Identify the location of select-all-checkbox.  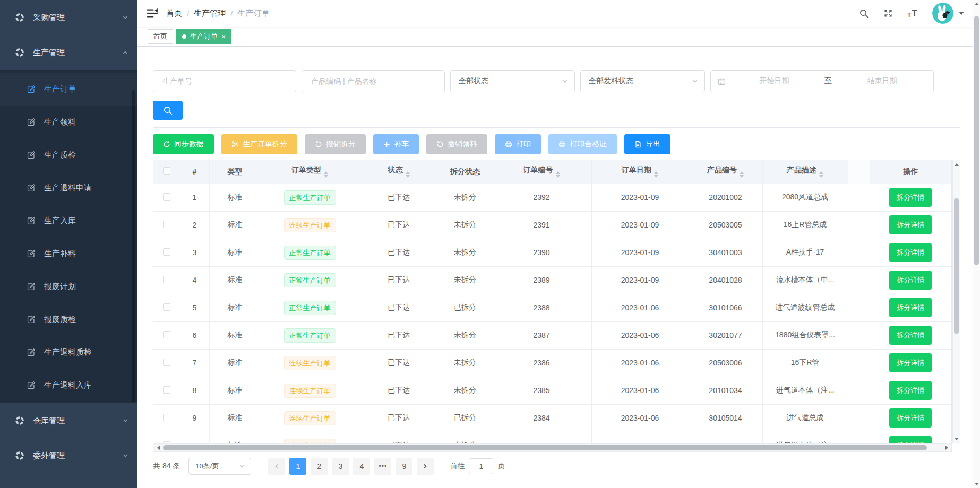
(167, 171).